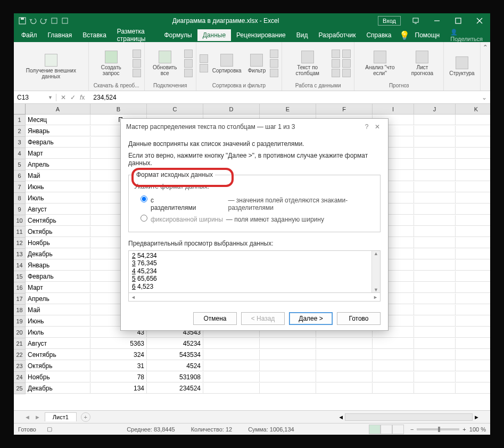  Describe the element at coordinates (404, 35) in the screenshot. I see `tell-me-icon: 💡` at that location.